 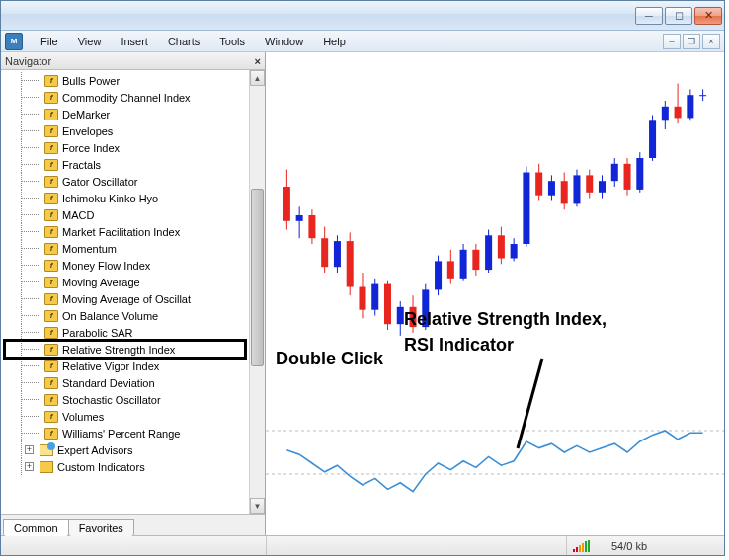 I want to click on indicator-label: Stochastic Oscillator, so click(x=112, y=400).